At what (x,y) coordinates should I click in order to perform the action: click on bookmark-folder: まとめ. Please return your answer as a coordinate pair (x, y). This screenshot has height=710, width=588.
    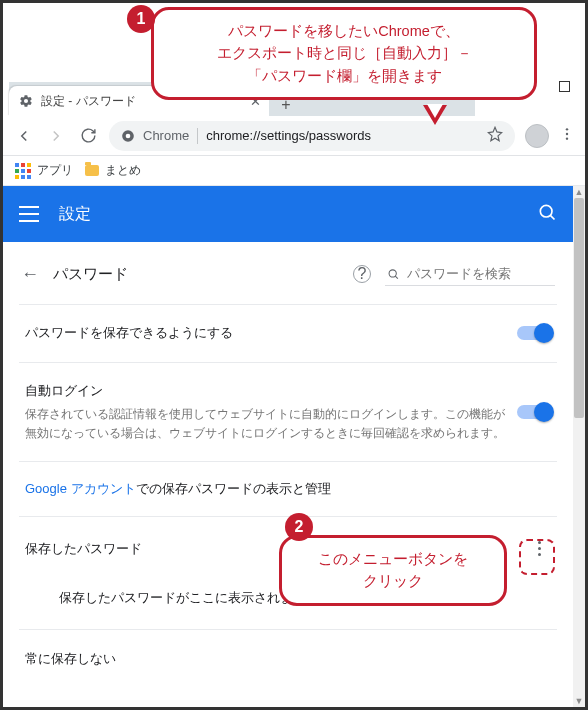
    Looking at the image, I should click on (113, 170).